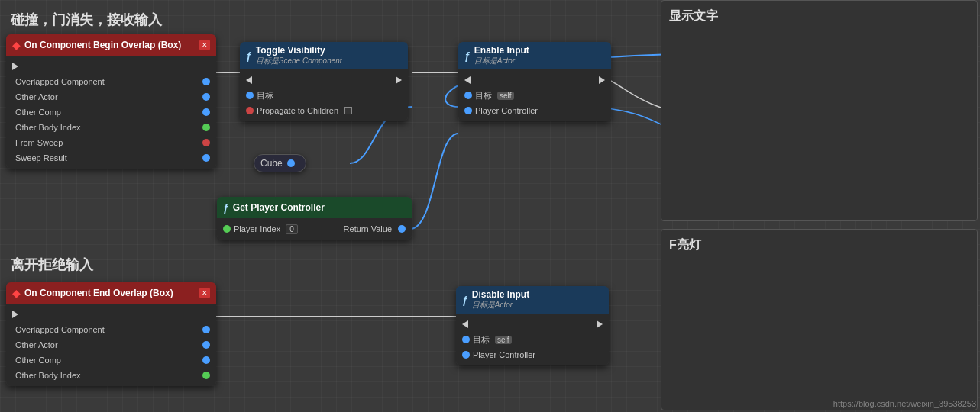  Describe the element at coordinates (112, 101) in the screenshot. I see `on-begin-overlap-node: ◆ On Component Begin Overlap (Box) ✕ Ove…` at that location.